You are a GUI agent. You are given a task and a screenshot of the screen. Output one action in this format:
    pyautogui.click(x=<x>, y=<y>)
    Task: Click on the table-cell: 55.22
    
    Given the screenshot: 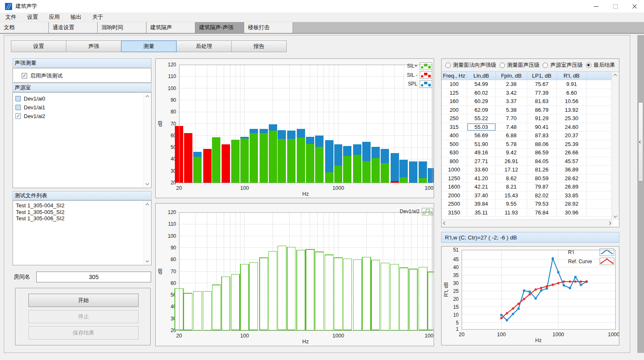 What is the action you would take?
    pyautogui.click(x=482, y=118)
    